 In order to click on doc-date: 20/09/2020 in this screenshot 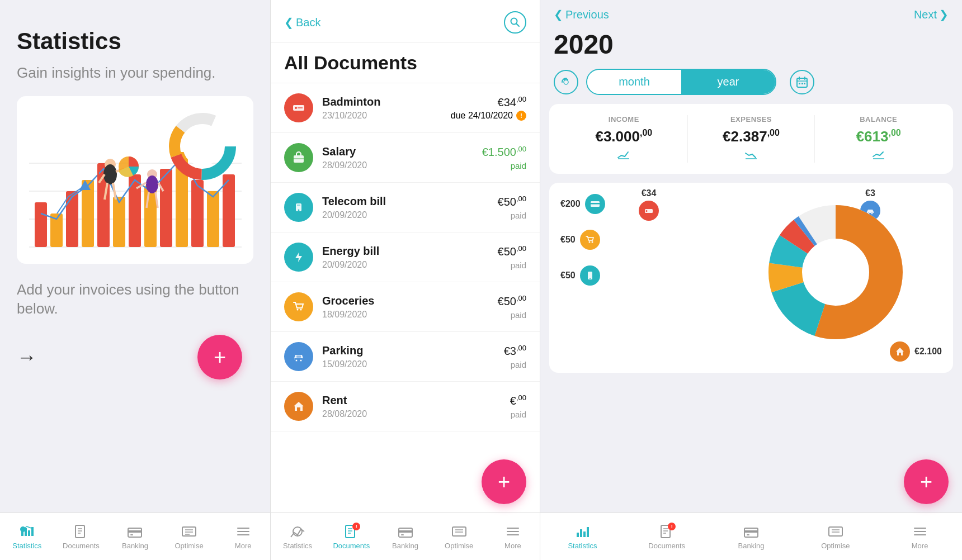, I will do `click(410, 265)`.